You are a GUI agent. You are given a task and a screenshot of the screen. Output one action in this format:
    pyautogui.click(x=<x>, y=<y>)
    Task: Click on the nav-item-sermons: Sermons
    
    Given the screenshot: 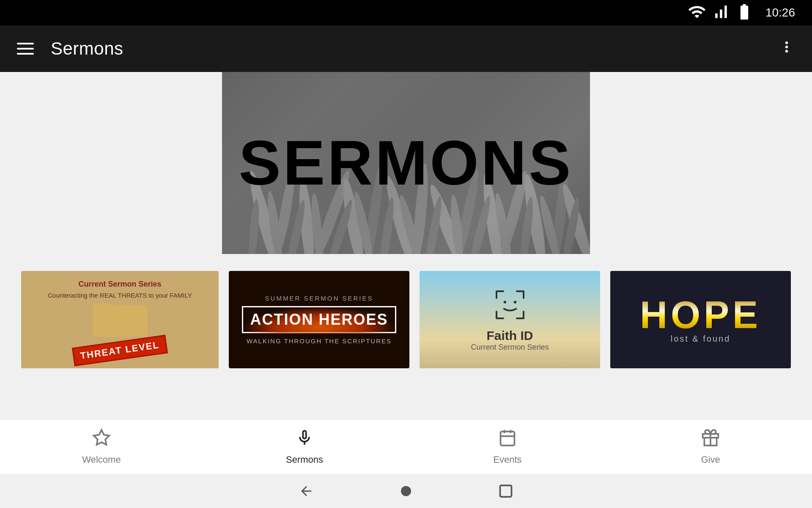 What is the action you would take?
    pyautogui.click(x=304, y=447)
    